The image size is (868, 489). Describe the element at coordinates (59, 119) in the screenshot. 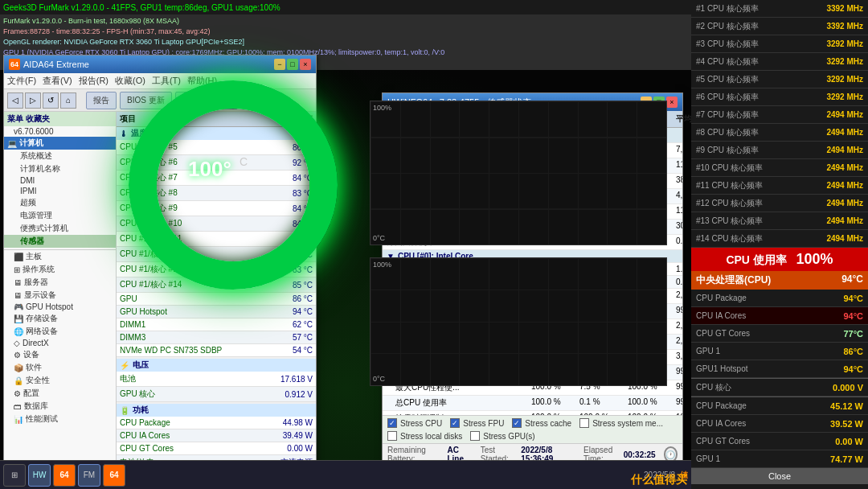

I see `tree-section-label: 菜单 收藏夹` at that location.